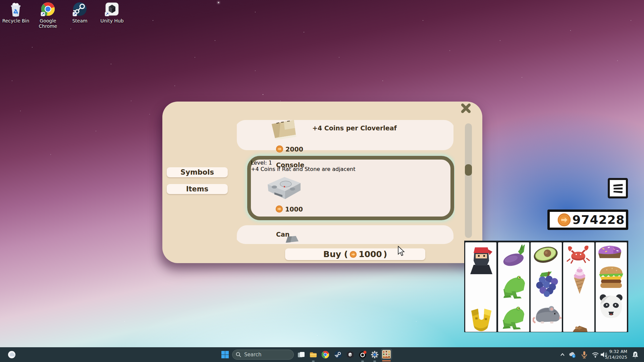  Describe the element at coordinates (355, 128) in the screenshot. I see `item-description: +4 Coins per Cloverleaf` at that location.